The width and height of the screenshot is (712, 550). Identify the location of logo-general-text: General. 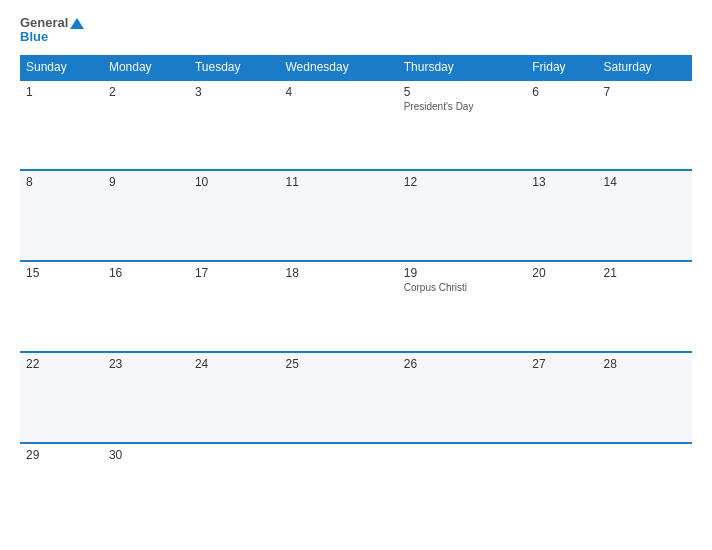
(44, 23).